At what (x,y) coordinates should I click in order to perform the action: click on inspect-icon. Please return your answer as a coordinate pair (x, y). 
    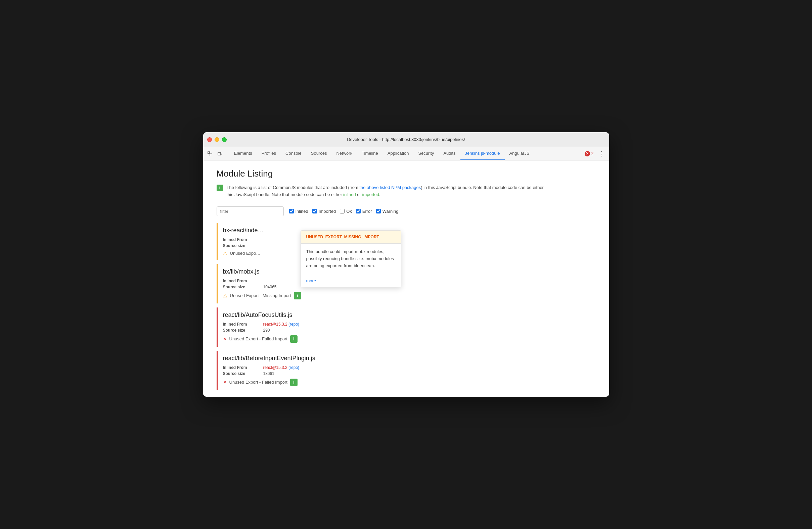
    Looking at the image, I should click on (210, 154).